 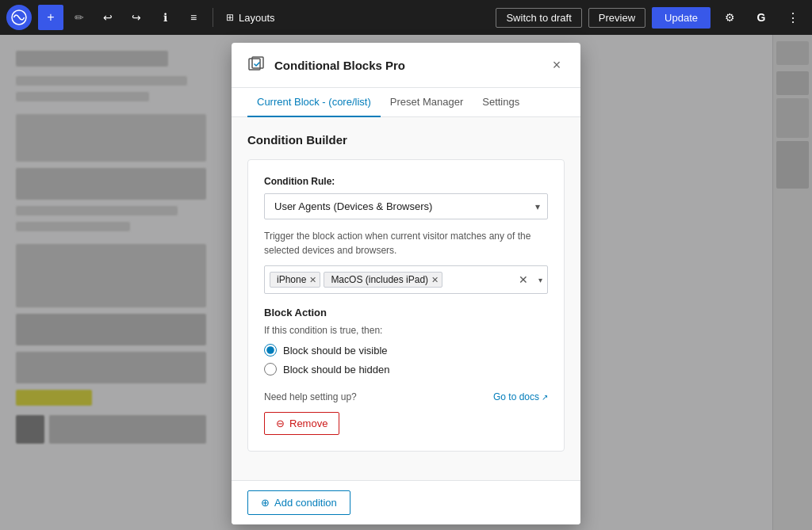 I want to click on condition-rule-select-wrapper: User Agents (Devices & Browsers) ▾, so click(x=406, y=206).